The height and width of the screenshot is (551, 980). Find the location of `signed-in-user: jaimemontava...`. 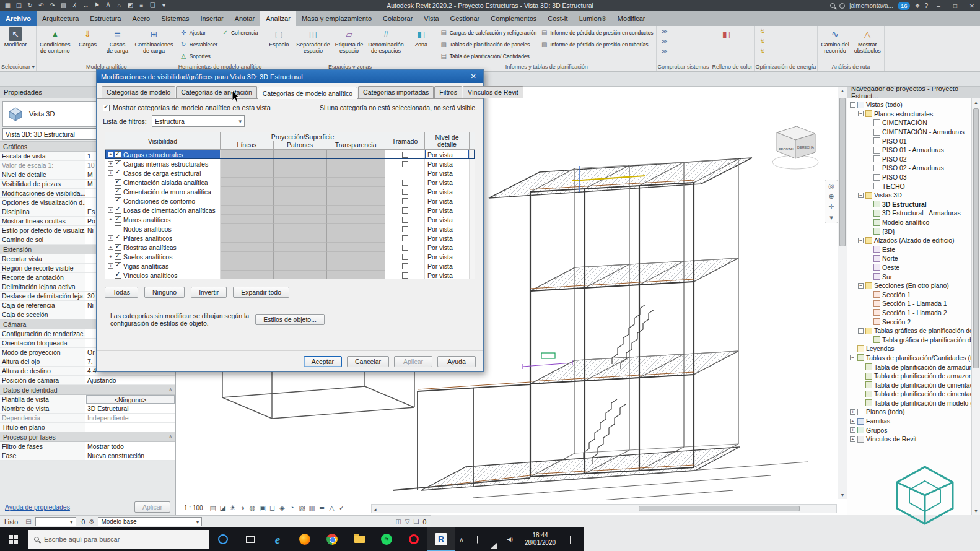

signed-in-user: jaimemontava... is located at coordinates (871, 6).